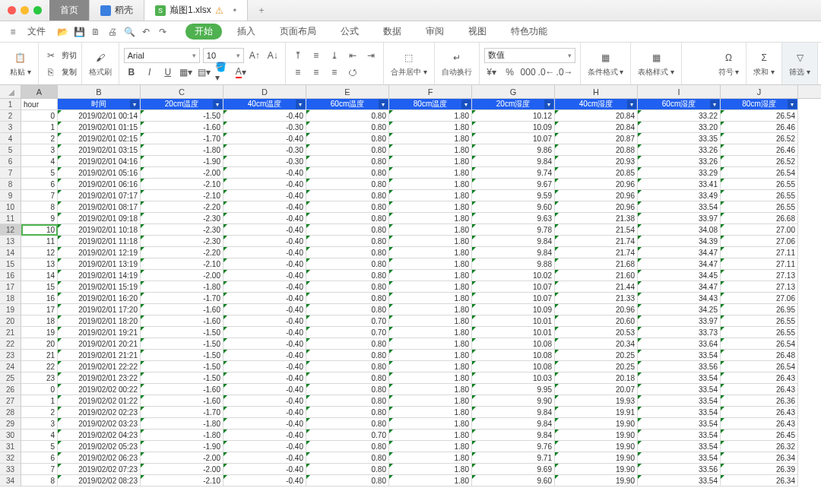  Describe the element at coordinates (11, 161) in the screenshot. I see `row-header: 6` at that location.